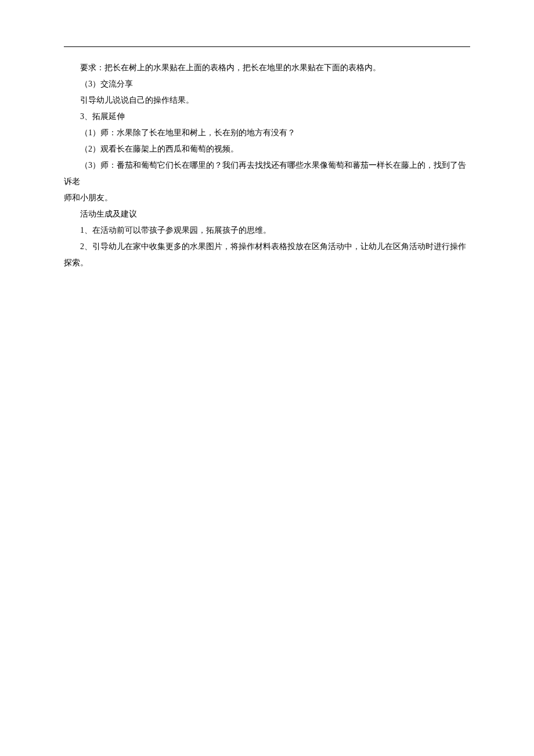 This screenshot has height=756, width=534. What do you see at coordinates (267, 46) in the screenshot?
I see `horizontal-rule` at bounding box center [267, 46].